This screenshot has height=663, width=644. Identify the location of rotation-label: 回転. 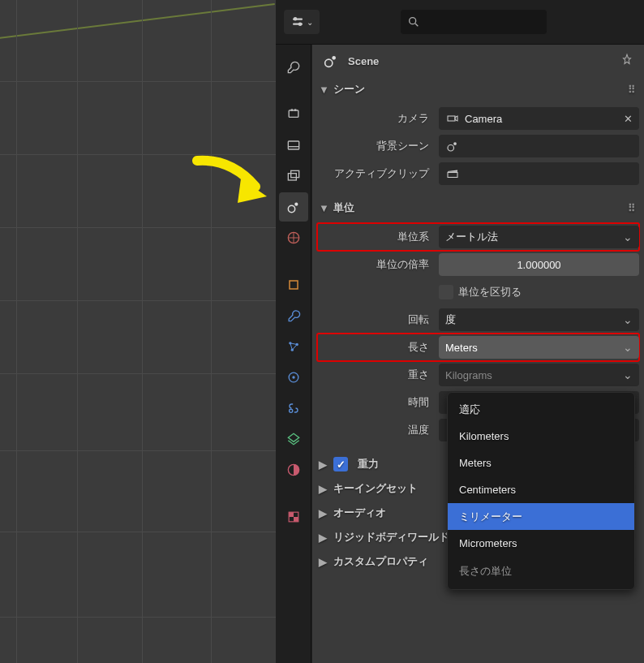
(376, 320).